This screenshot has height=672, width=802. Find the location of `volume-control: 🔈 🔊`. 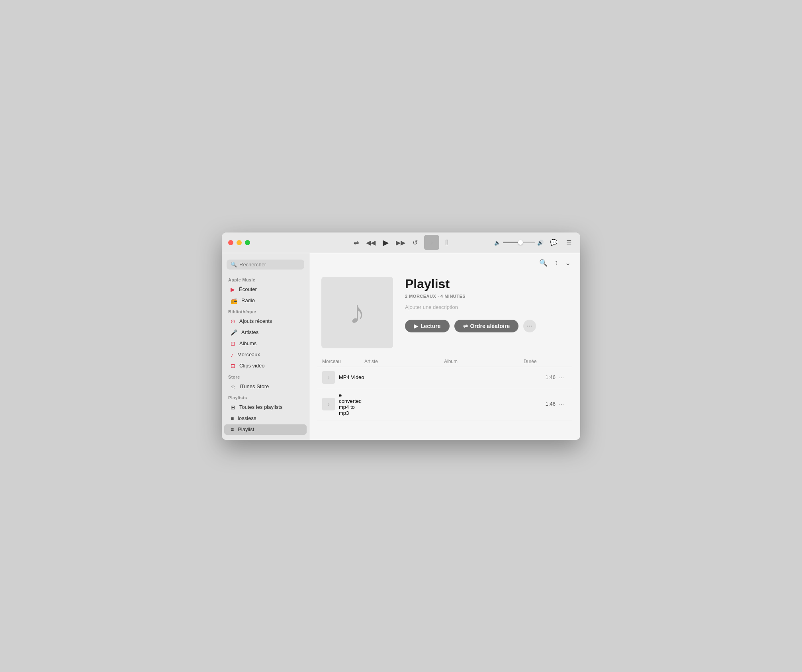

volume-control: 🔈 🔊 is located at coordinates (519, 243).